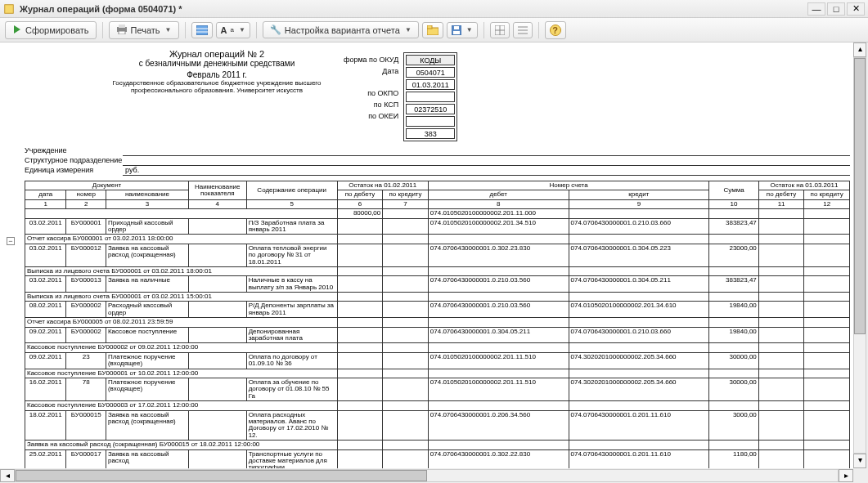  Describe the element at coordinates (433, 30) in the screenshot. I see `open-button` at that location.